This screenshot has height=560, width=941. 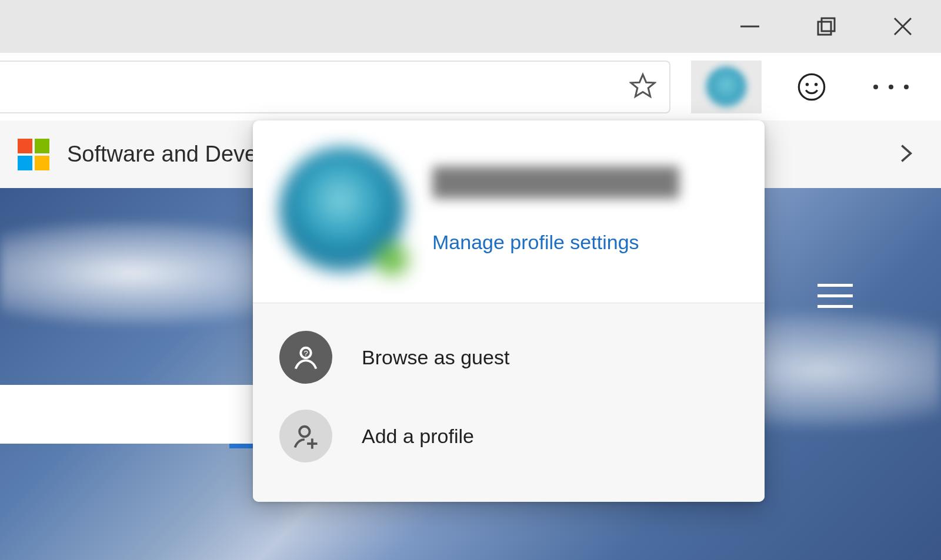 What do you see at coordinates (176, 154) in the screenshot?
I see `bookmark-item: Software and Devel…` at bounding box center [176, 154].